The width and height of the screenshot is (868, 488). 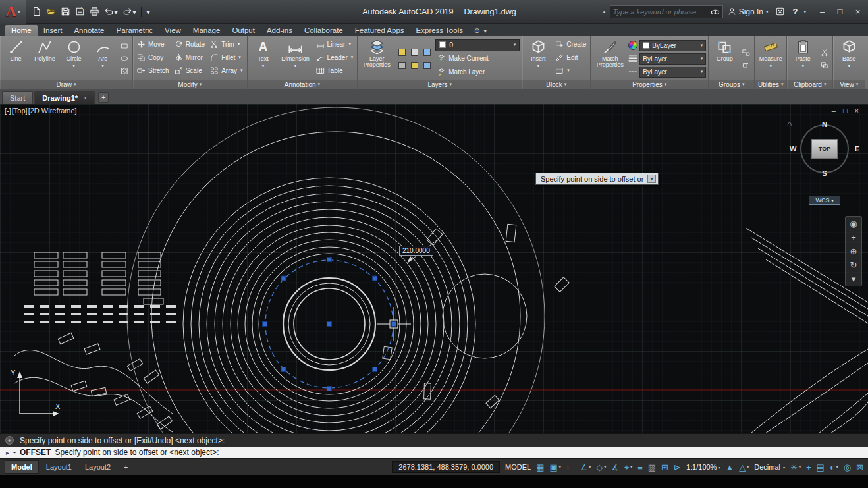 What do you see at coordinates (53, 111) in the screenshot?
I see `viewport-visual-style-control: [2D Wireframe]` at bounding box center [53, 111].